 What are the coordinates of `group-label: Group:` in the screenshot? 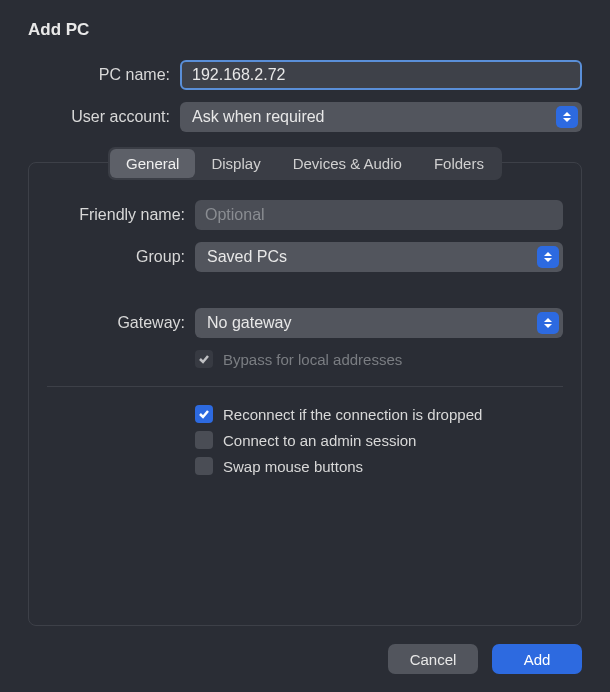 It's located at (121, 257).